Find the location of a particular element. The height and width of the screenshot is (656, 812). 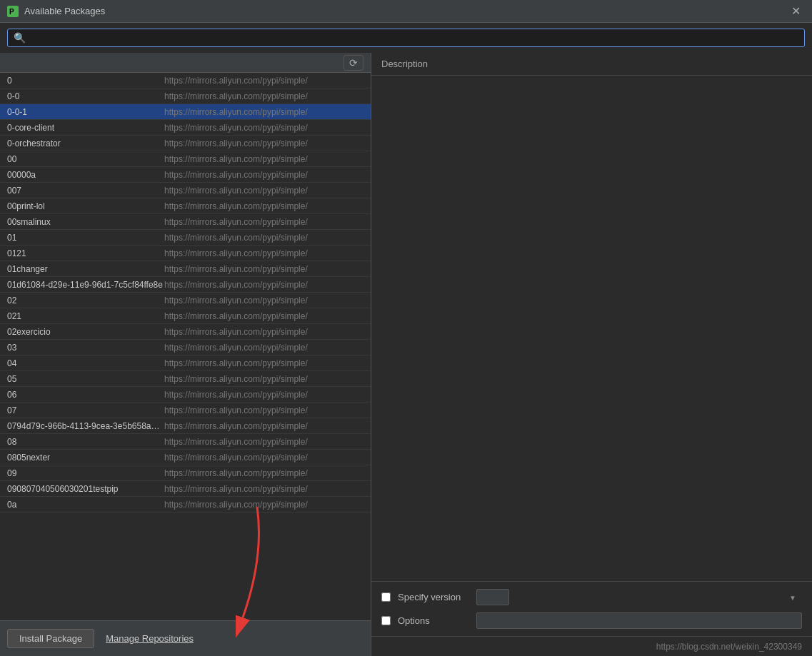

app-icon: P is located at coordinates (13, 11).